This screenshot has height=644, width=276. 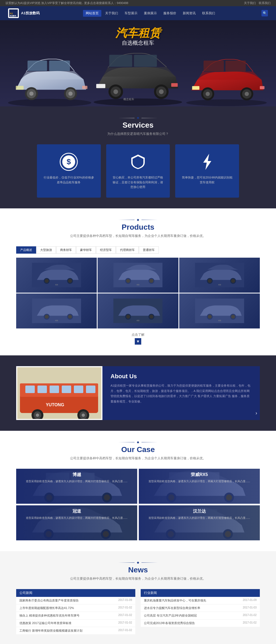 What do you see at coordinates (69, 171) in the screenshot?
I see `service-card-price: $ 行业最低价，仅低于行业30%的价格参差率品品租车服务` at bounding box center [69, 171].